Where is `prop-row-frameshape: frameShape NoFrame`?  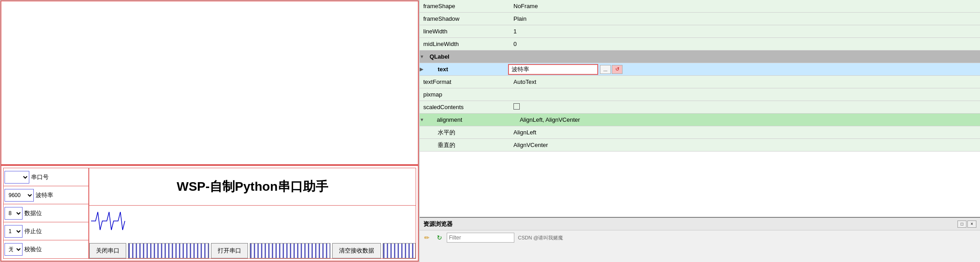 prop-row-frameshape: frameShape NoFrame is located at coordinates (700, 6).